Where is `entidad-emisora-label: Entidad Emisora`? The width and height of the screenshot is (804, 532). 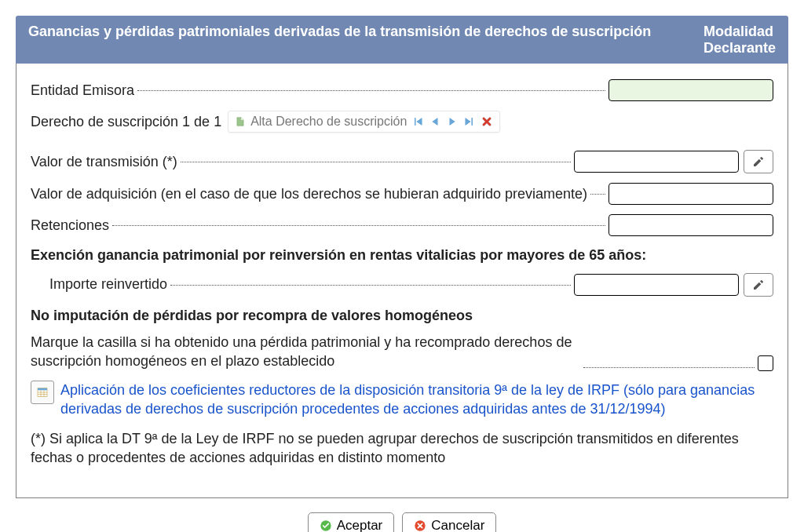 entidad-emisora-label: Entidad Emisora is located at coordinates (82, 91).